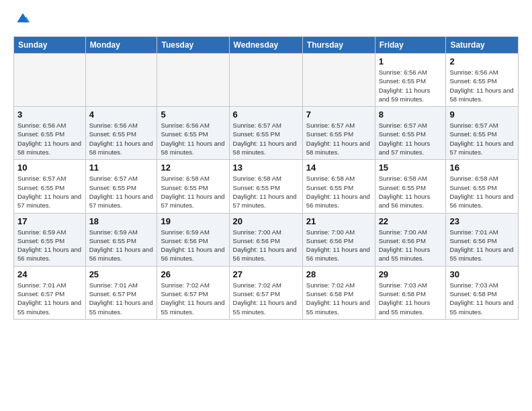  I want to click on day-info: Sunrise: 7:01 AM Sunset: 6:56 PM Dayligh…, so click(482, 246).